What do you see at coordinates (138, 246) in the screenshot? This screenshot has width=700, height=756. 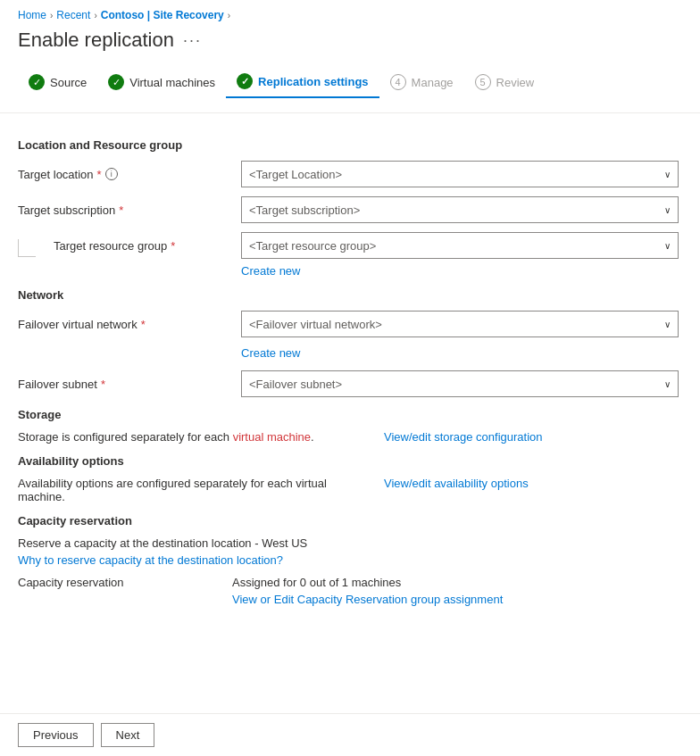 I see `target-resource-group-label: Target resource group *` at bounding box center [138, 246].